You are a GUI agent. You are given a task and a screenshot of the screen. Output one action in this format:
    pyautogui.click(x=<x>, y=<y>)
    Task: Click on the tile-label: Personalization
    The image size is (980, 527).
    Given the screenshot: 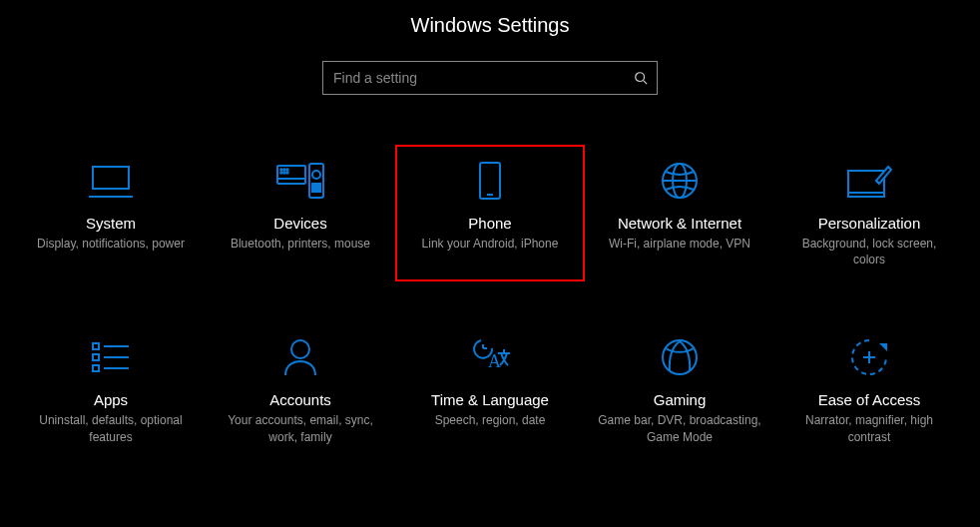 What is the action you would take?
    pyautogui.click(x=870, y=224)
    